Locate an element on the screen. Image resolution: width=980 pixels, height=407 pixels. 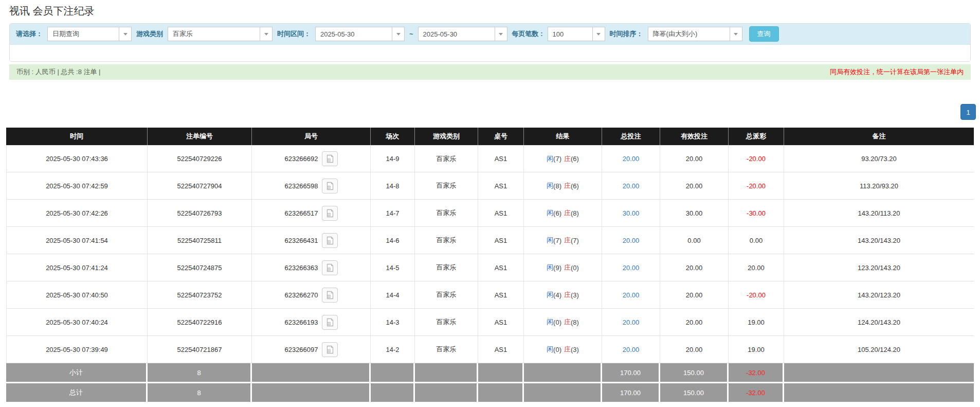
total-bet-link: 30.00 is located at coordinates (631, 213).